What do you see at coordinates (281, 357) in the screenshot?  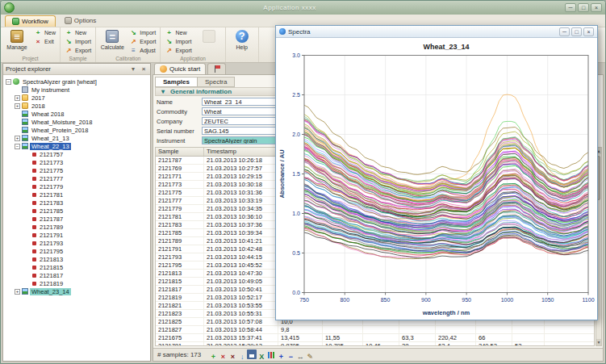 I see `zoom-in-icon` at bounding box center [281, 357].